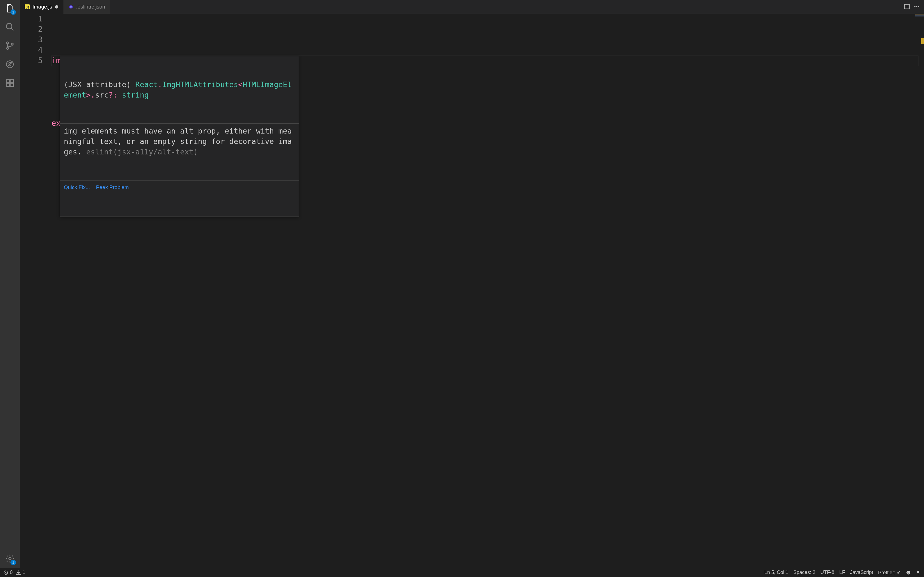 Image resolution: width=924 pixels, height=577 pixels. What do you see at coordinates (919, 15) in the screenshot?
I see `minimap` at bounding box center [919, 15].